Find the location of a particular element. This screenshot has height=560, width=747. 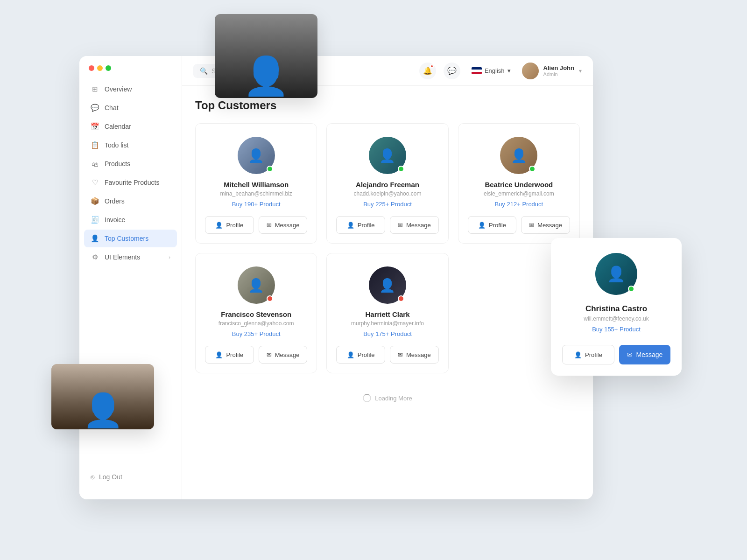

sidebar-item-calendar: 📅 Calendar is located at coordinates (131, 126).